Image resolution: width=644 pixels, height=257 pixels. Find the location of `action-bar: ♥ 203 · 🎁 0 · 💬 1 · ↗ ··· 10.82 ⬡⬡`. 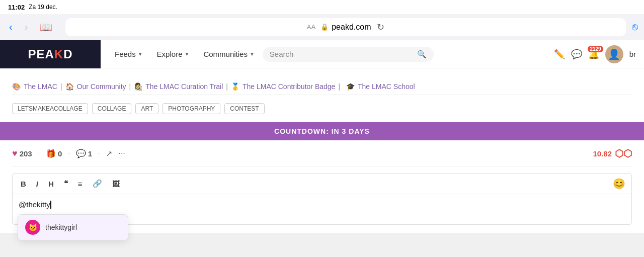

action-bar: ♥ 203 · 🎁 0 · 💬 1 · ↗ ··· 10.82 ⬡⬡ is located at coordinates (322, 154).